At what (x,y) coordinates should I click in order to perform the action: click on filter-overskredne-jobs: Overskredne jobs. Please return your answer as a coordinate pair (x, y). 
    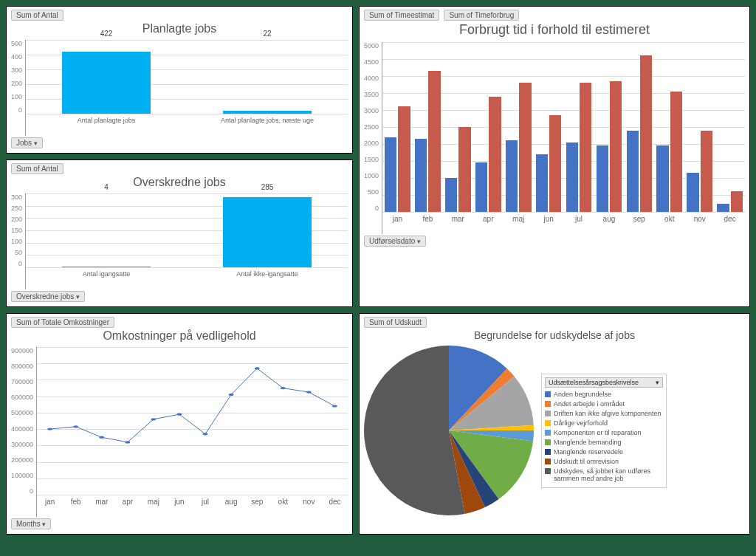
    Looking at the image, I should click on (48, 297).